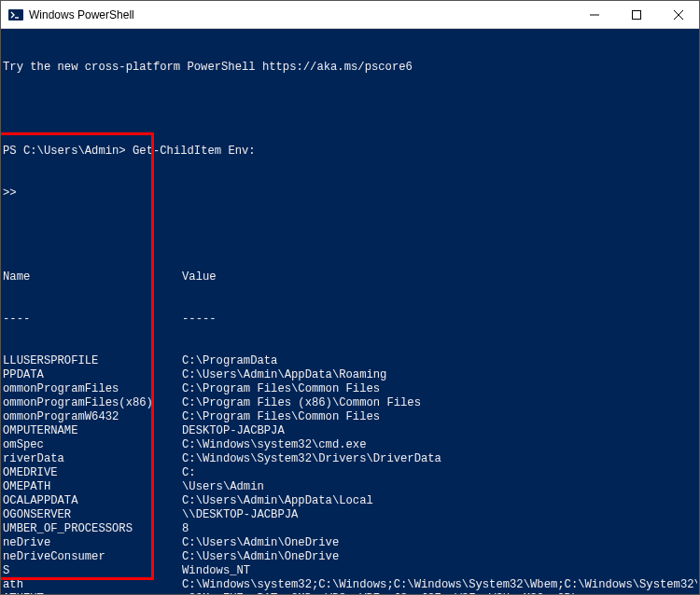  I want to click on env-row: PPDATAC:\Users\Admin\AppData\Roaming, so click(350, 375).